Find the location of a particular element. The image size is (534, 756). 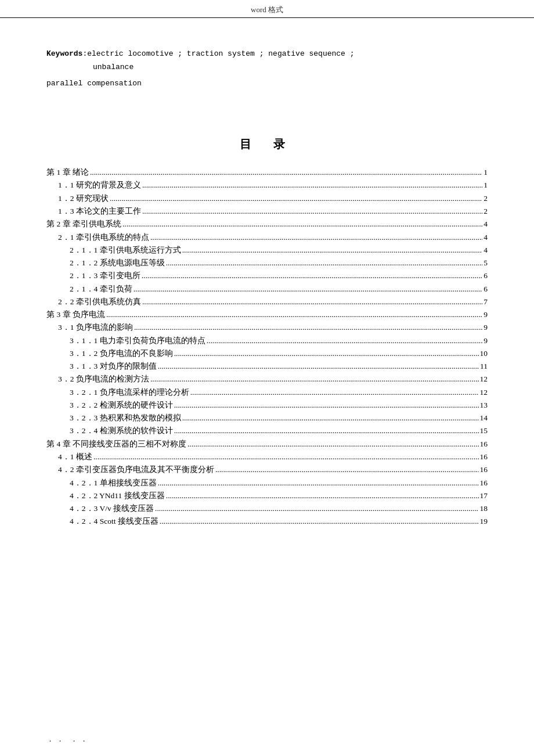

toc-entry-label: 3．1．3 对负序的限制值 is located at coordinates (113, 366).